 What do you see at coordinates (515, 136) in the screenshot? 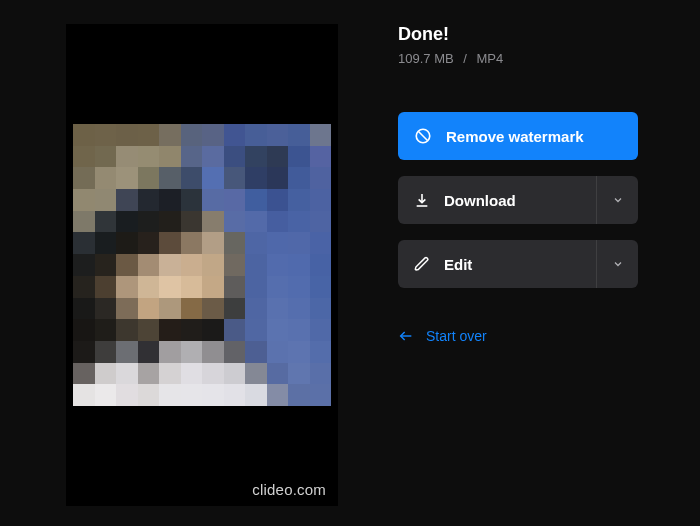
I see `remove-watermark-label: Remove watermark` at bounding box center [515, 136].